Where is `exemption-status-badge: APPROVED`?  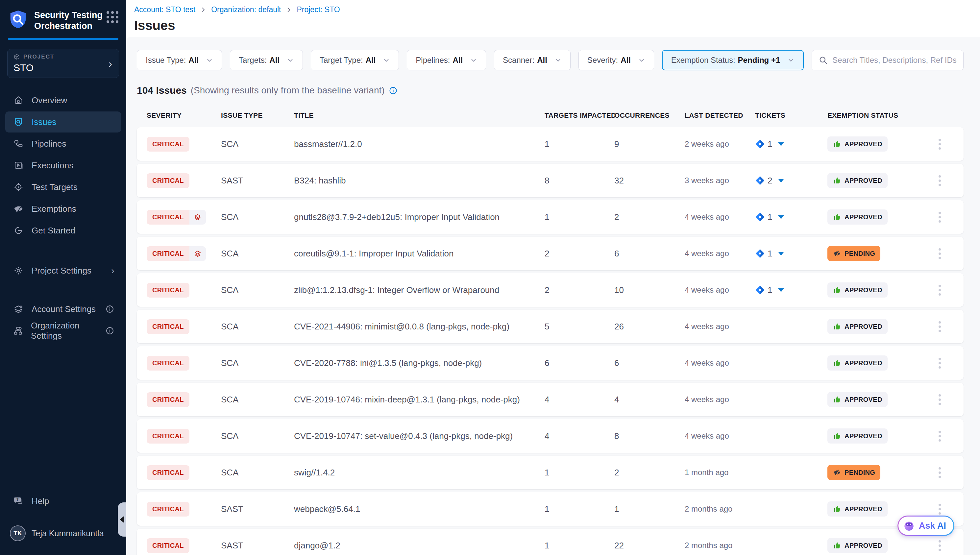 exemption-status-badge: APPROVED is located at coordinates (858, 217).